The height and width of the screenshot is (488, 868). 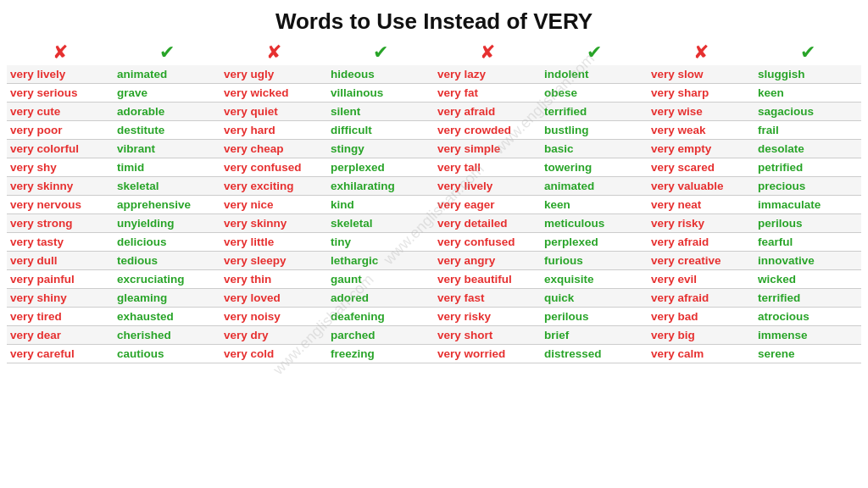 I want to click on very-word: very empty, so click(x=701, y=149).